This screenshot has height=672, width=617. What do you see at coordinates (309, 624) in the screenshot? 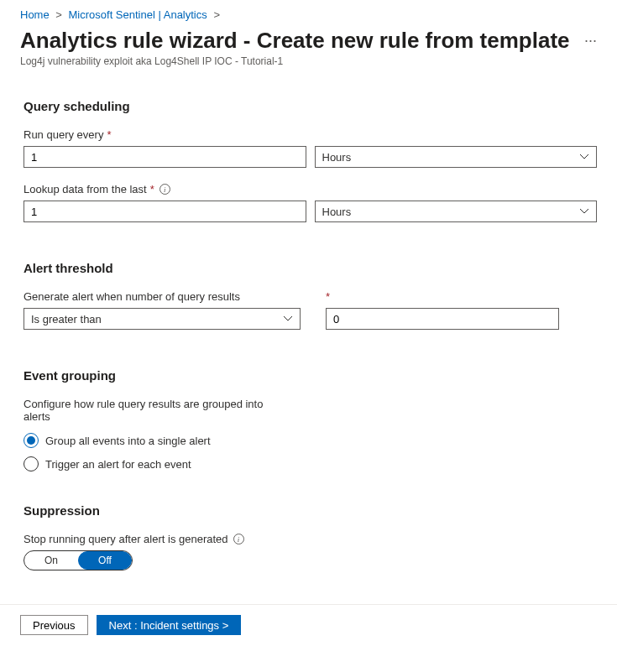
I see `wizard-footer: Previous Next : Incident settings >` at bounding box center [309, 624].